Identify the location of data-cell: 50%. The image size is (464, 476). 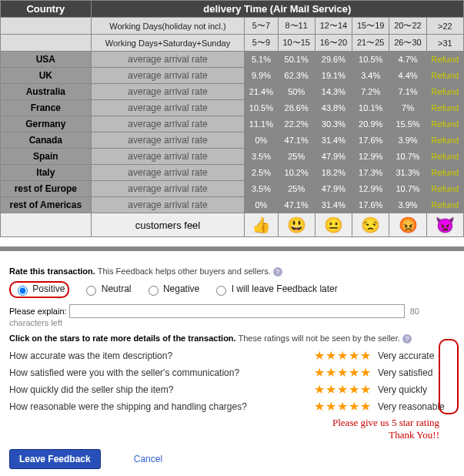
(296, 92).